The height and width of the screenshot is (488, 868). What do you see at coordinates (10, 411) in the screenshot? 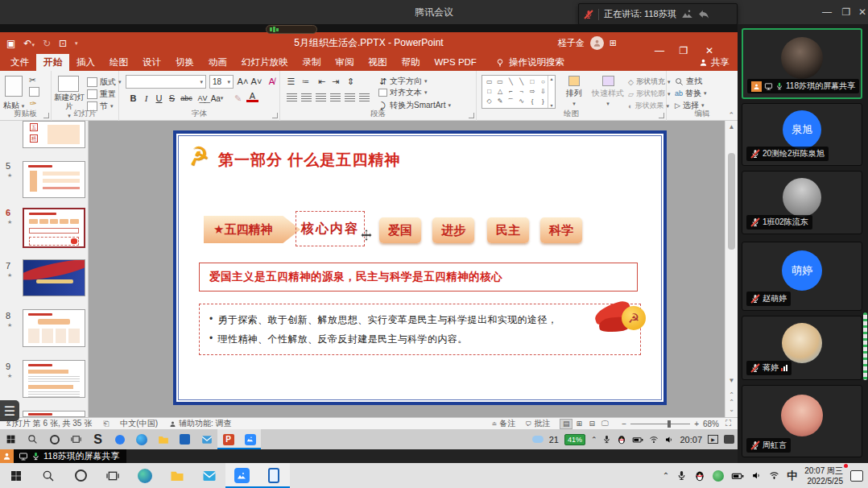
I see `thumbnail-list-toggle: ☰` at bounding box center [10, 411].